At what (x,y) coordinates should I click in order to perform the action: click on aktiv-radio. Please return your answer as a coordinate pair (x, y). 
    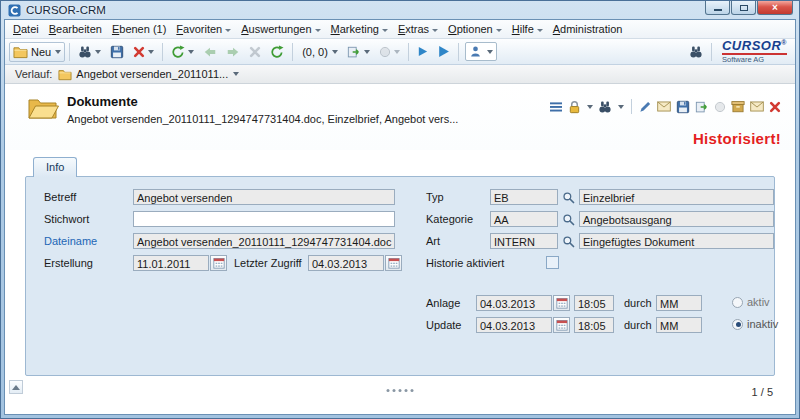
    Looking at the image, I should click on (738, 302).